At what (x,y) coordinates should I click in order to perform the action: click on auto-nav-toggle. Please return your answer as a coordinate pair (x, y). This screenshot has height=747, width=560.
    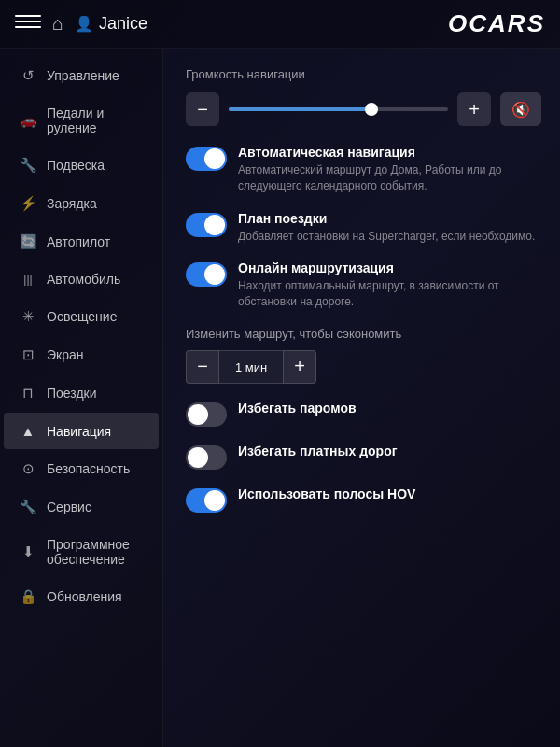
    Looking at the image, I should click on (206, 159).